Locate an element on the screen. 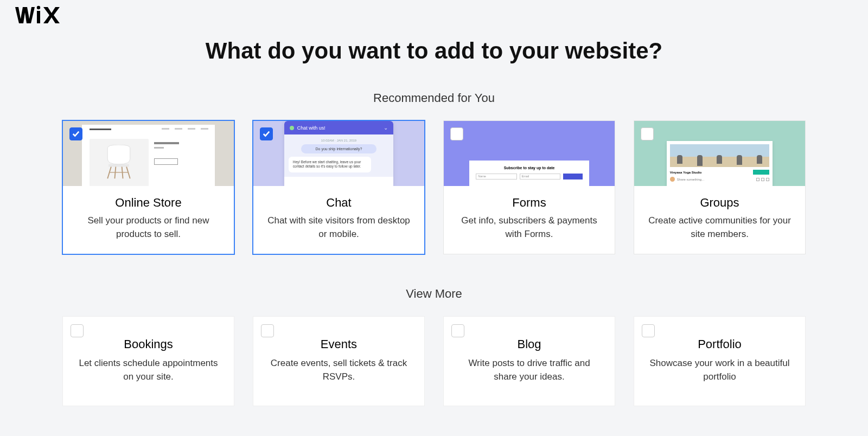 The width and height of the screenshot is (868, 436). card-forms: Subscribe to stay up to date Name Email … is located at coordinates (529, 188).